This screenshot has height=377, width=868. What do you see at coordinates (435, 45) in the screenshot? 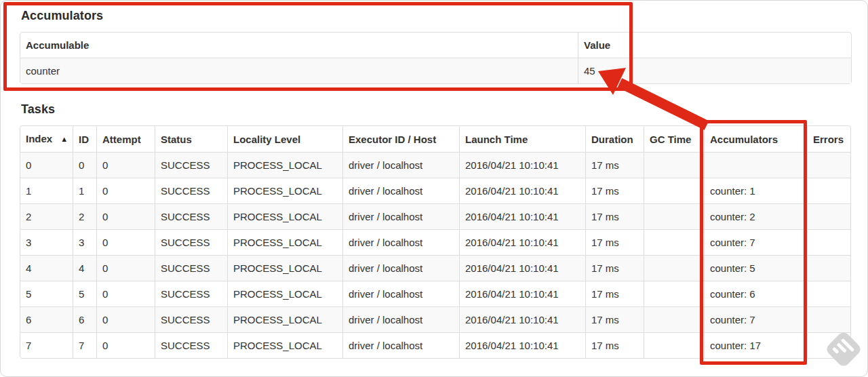
I see `accumulators-table-header: Accumulable Value` at bounding box center [435, 45].